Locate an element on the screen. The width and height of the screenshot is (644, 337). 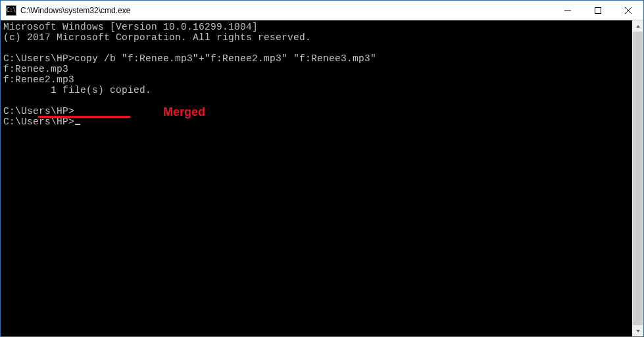
close-button is located at coordinates (628, 11).